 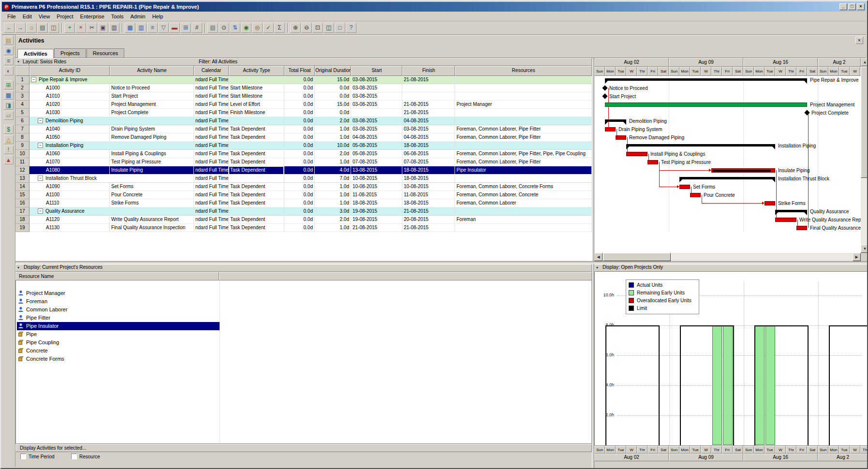 What do you see at coordinates (428, 137) in the screenshot?
I see `cell-finish: 04-08-2015` at bounding box center [428, 137].